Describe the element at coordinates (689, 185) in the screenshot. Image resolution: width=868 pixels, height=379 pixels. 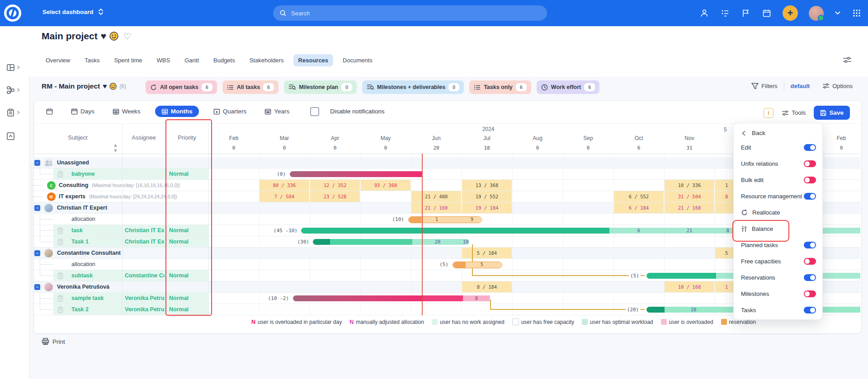
I see `capacity-cell: 10 / 336` at that location.